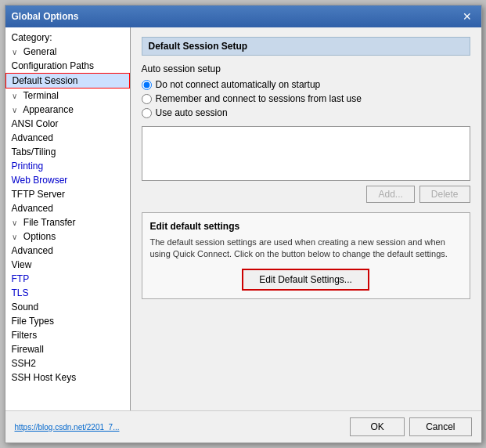 The image size is (486, 448). What do you see at coordinates (67, 237) in the screenshot?
I see `sidebar-item-options: ∨ Options` at bounding box center [67, 237].